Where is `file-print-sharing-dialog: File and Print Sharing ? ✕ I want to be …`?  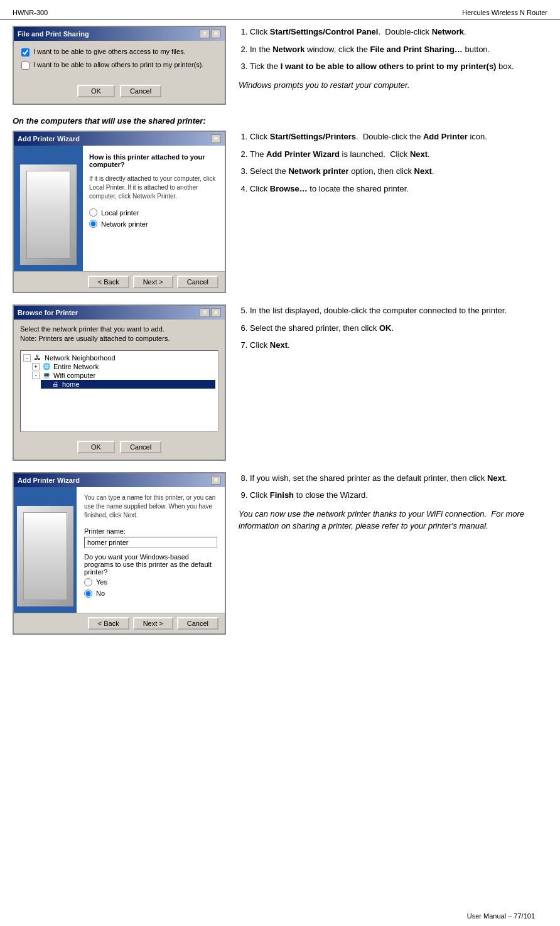
file-print-sharing-dialog: File and Print Sharing ? ✕ I want to be … is located at coordinates (119, 65).